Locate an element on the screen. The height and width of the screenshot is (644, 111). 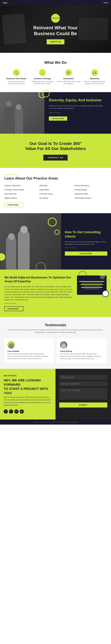
testimonial-text-1: Proin sed libero velit velit facilitat m… is located at coordinates (82, 356).